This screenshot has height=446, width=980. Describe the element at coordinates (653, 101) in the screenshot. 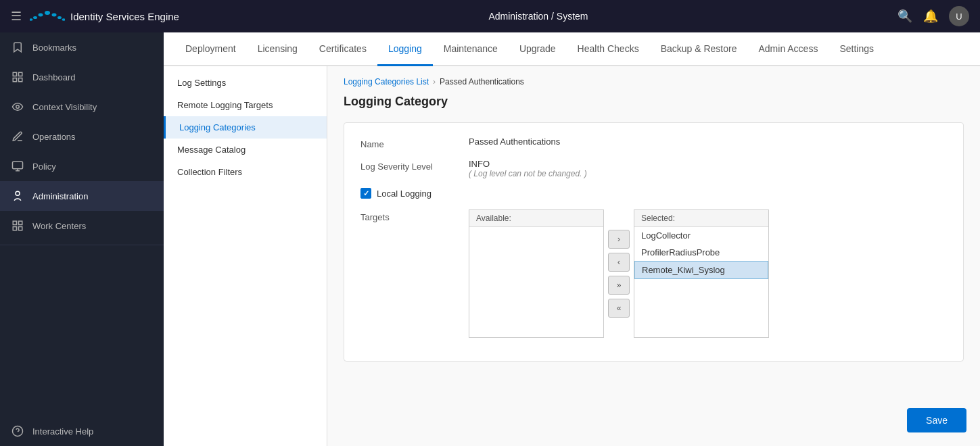

I see `page-title: Logging Category` at that location.